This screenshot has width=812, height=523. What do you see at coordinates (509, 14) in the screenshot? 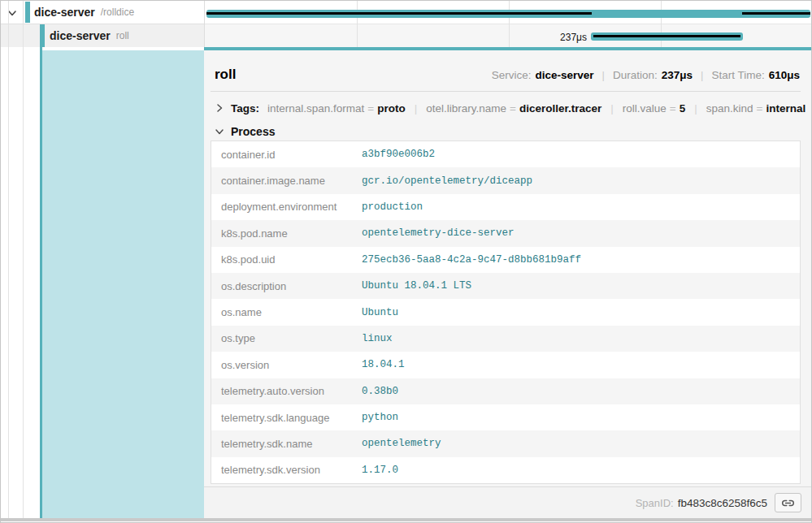
I see `span-bar-rolldice` at bounding box center [509, 14].